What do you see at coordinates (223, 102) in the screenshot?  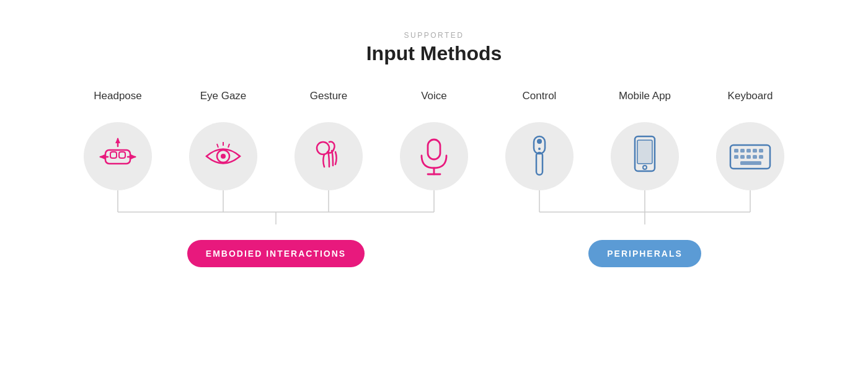 I see `label-eye-gaze: Eye Gaze` at bounding box center [223, 102].